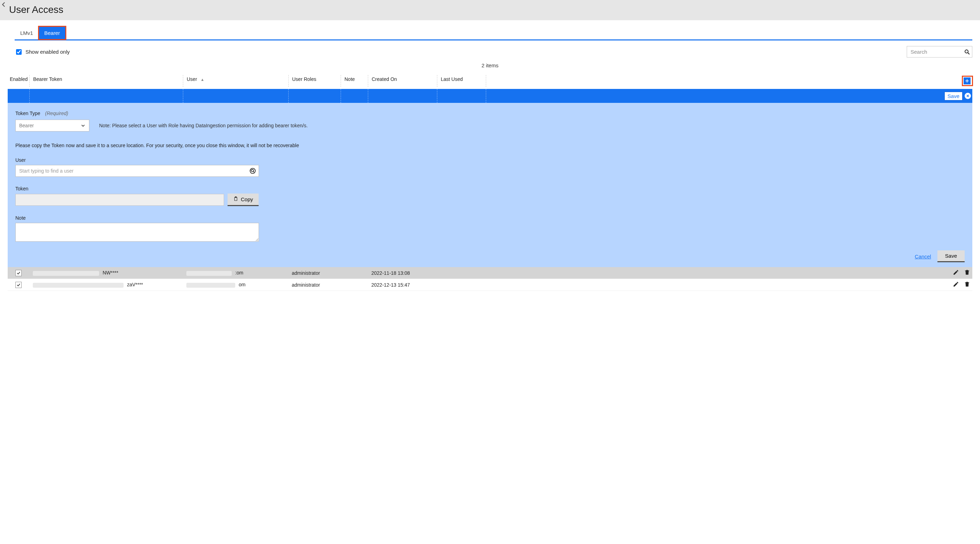 This screenshot has height=544, width=980. I want to click on user-search-icon, so click(253, 171).